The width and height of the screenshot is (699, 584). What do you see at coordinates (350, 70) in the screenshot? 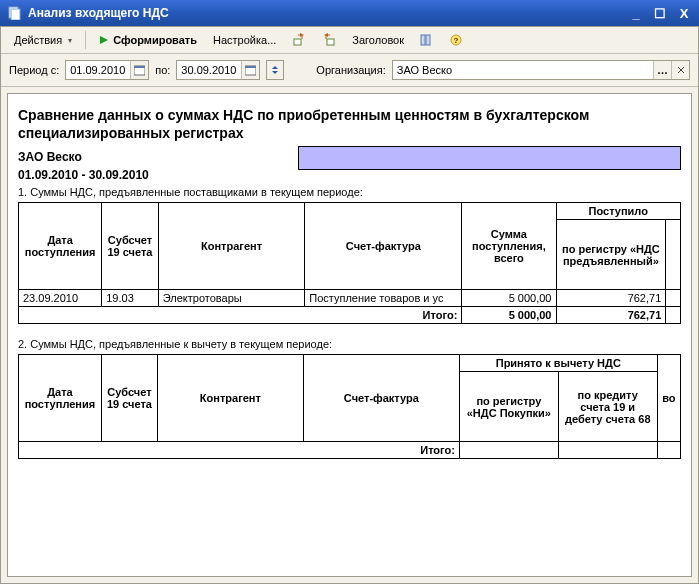
I see `filter-bar: Период с: по: Организация: …` at bounding box center [350, 70].